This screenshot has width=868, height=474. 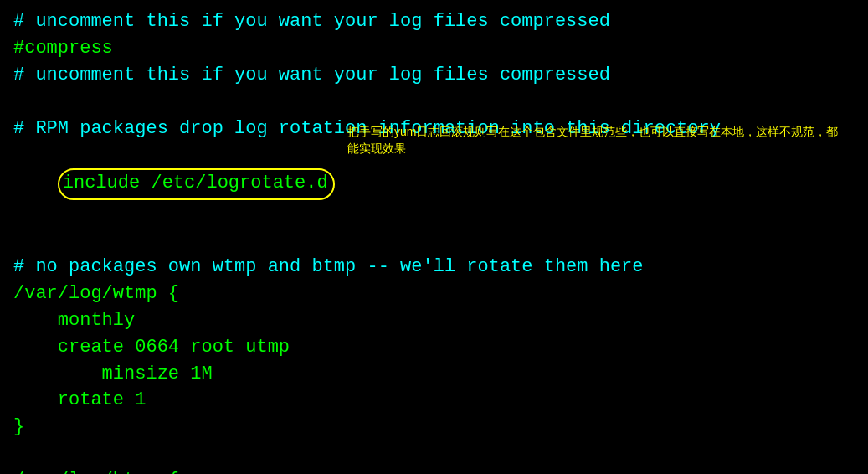 I want to click on include-directive: include /etc/logrotate.d, so click(x=196, y=184).